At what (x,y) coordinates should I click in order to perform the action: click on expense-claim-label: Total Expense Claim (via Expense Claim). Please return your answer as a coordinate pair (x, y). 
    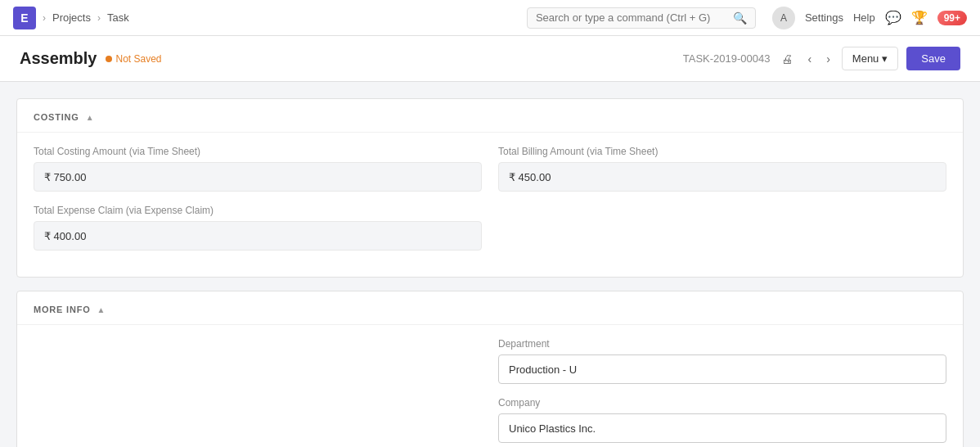
    Looking at the image, I should click on (258, 210).